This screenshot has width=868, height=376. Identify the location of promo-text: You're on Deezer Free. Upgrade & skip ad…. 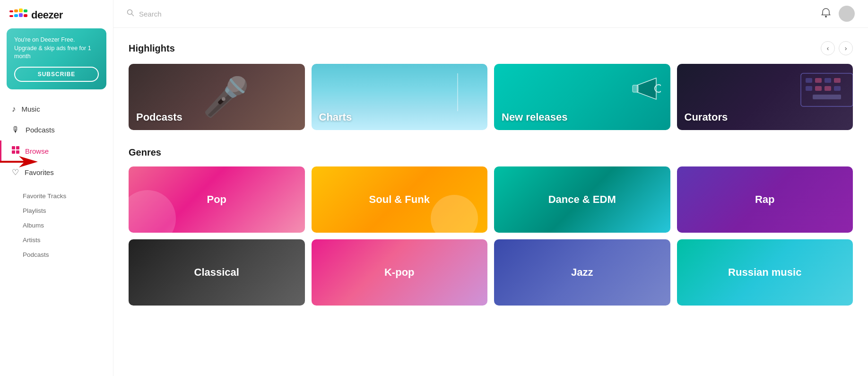
(57, 48).